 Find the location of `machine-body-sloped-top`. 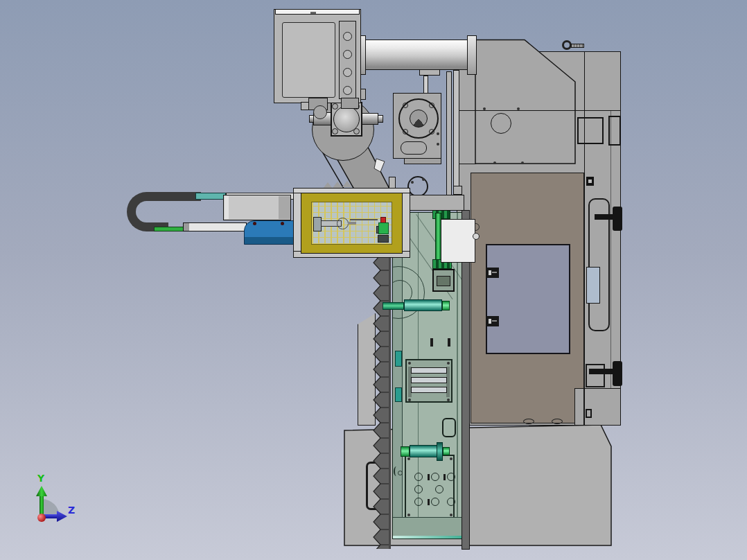

machine-body-sloped-top is located at coordinates (525, 102).